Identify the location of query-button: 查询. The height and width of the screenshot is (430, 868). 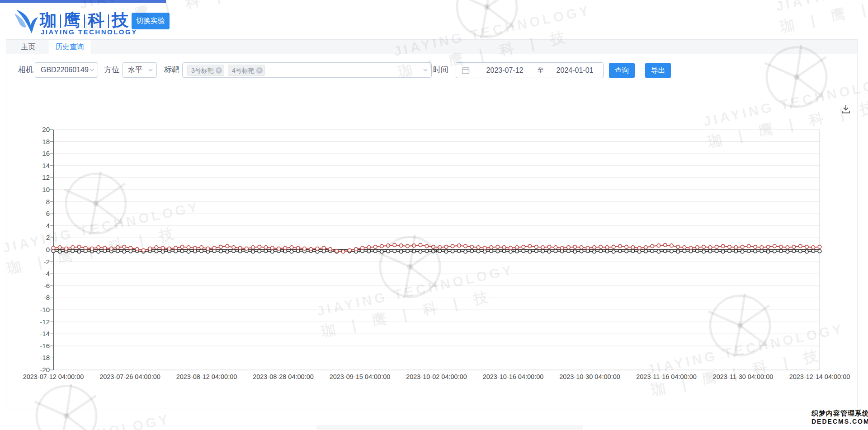
(622, 70).